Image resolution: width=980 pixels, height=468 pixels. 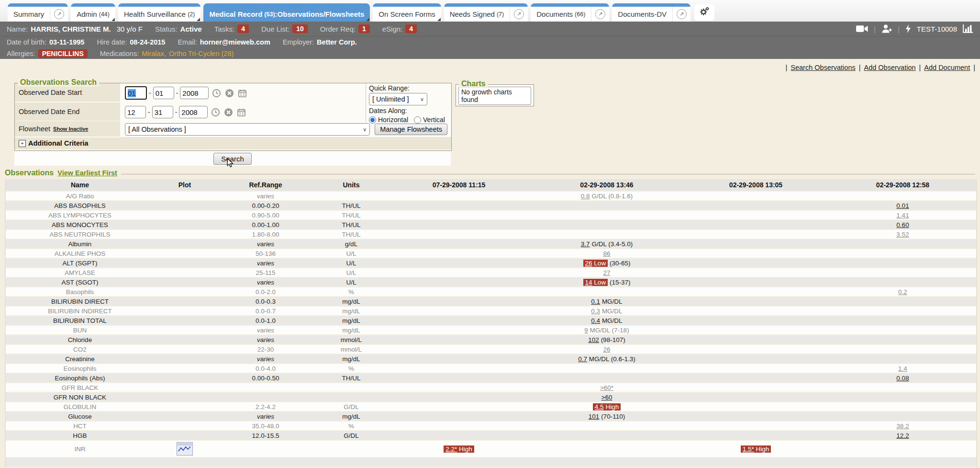 What do you see at coordinates (164, 93) in the screenshot?
I see `date-start-day-input: 01` at bounding box center [164, 93].